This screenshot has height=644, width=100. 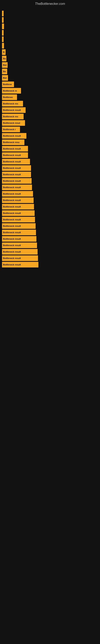 I want to click on bar-row: Bottleneck resu, so click(x=50, y=142).